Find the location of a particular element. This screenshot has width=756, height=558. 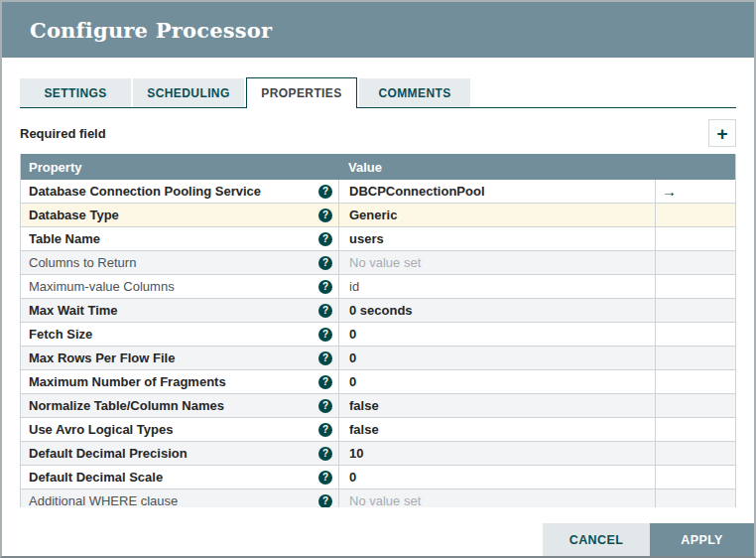

property-cell: Default Decimal Scale ? is located at coordinates (180, 477).